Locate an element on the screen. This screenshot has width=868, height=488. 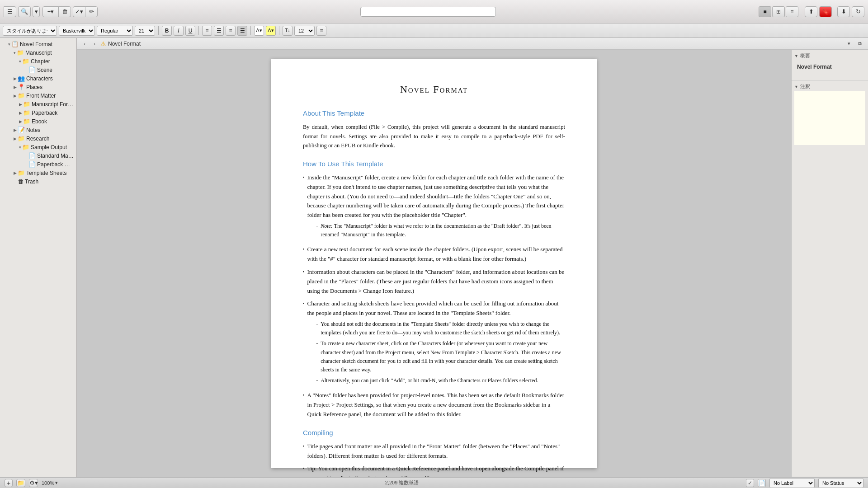
dash-4-2: - is located at coordinates (317, 343).